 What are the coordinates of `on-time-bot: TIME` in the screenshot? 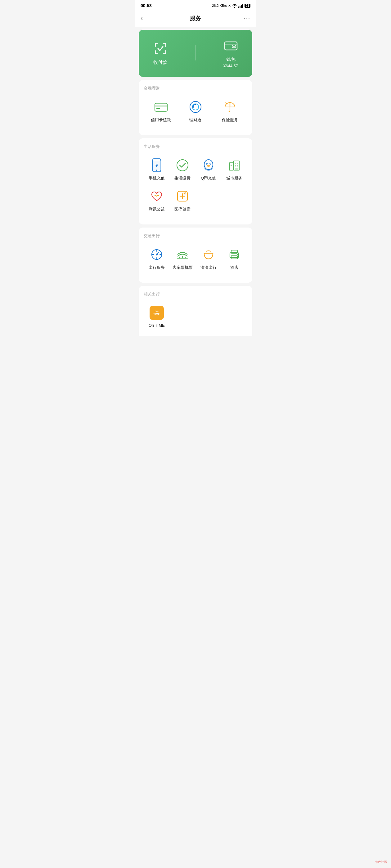 It's located at (157, 314).